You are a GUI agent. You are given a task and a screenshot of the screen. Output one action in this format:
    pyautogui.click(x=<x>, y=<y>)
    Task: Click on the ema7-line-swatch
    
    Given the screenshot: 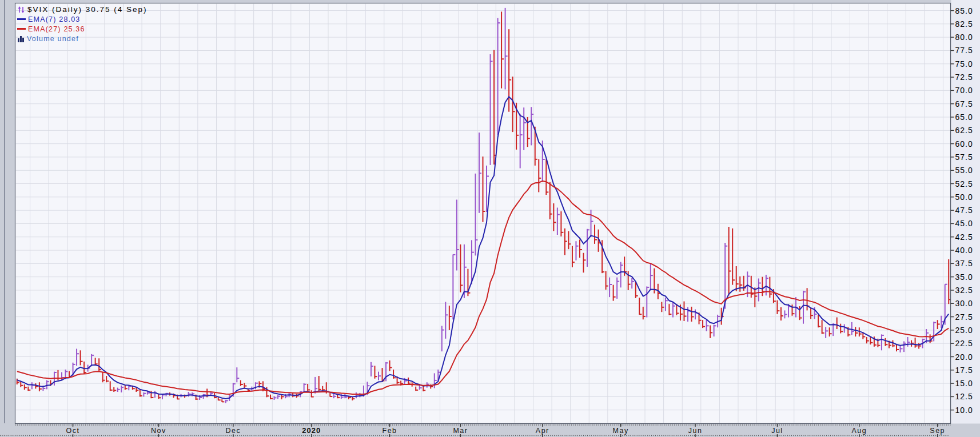 What is the action you would take?
    pyautogui.click(x=22, y=19)
    